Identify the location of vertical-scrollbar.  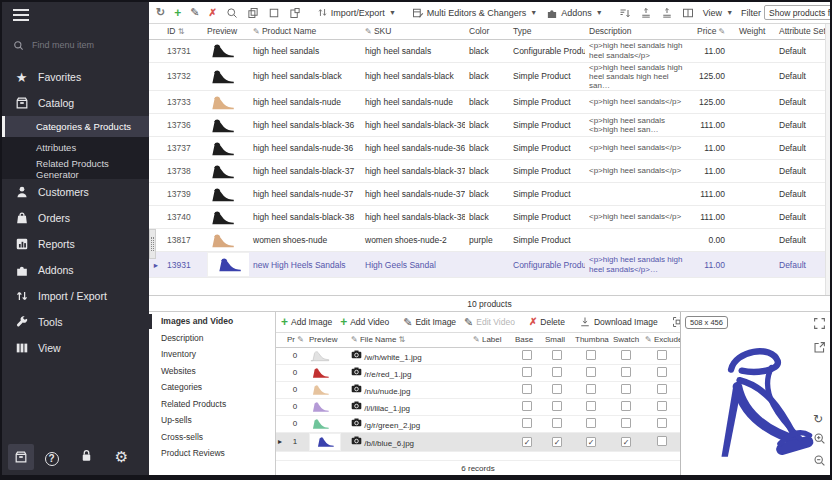
(828, 160).